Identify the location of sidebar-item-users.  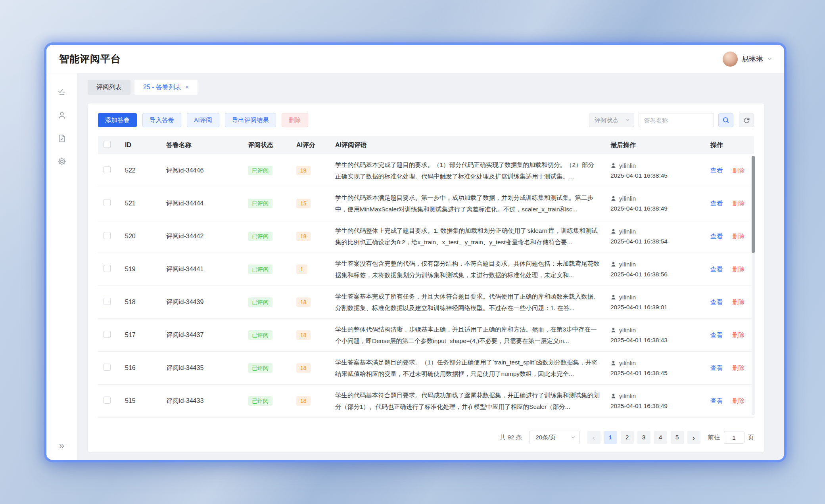
(62, 115).